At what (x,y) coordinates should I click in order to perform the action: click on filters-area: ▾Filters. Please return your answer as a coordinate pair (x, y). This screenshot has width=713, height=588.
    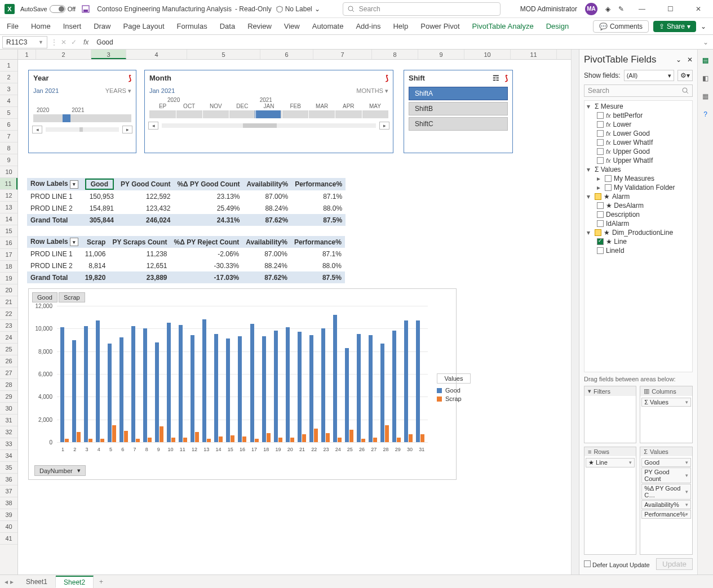
    Looking at the image, I should click on (610, 415).